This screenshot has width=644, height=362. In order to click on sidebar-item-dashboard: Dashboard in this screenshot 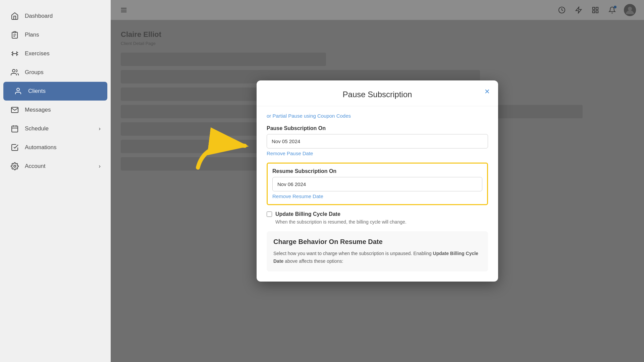, I will do `click(55, 16)`.